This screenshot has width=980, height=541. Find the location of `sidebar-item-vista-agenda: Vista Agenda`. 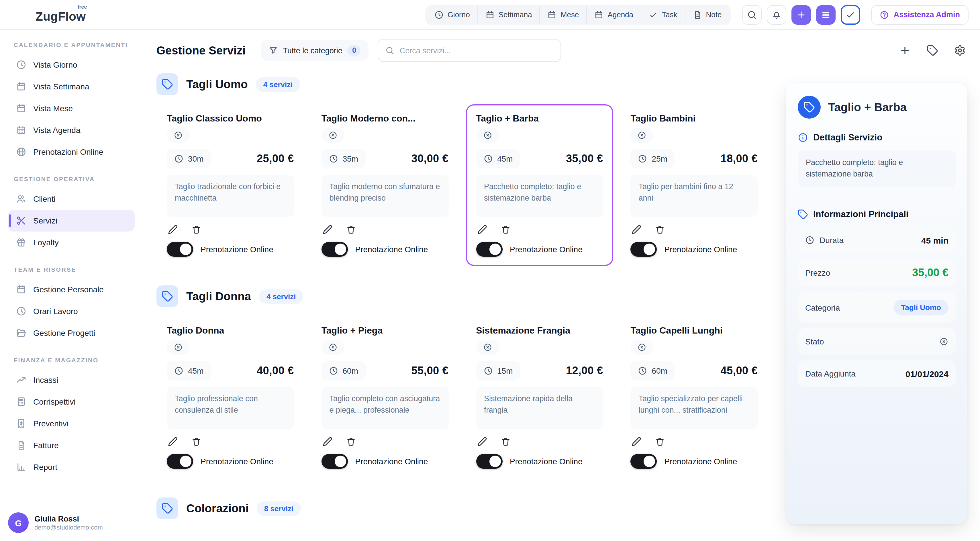

sidebar-item-vista-agenda: Vista Agenda is located at coordinates (72, 130).